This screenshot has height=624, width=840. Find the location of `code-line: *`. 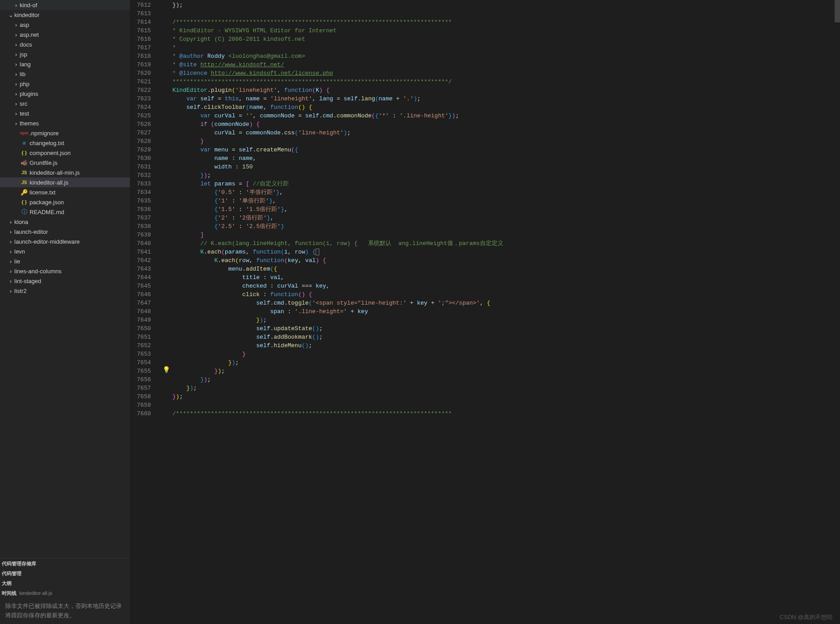

code-line: * is located at coordinates (506, 47).